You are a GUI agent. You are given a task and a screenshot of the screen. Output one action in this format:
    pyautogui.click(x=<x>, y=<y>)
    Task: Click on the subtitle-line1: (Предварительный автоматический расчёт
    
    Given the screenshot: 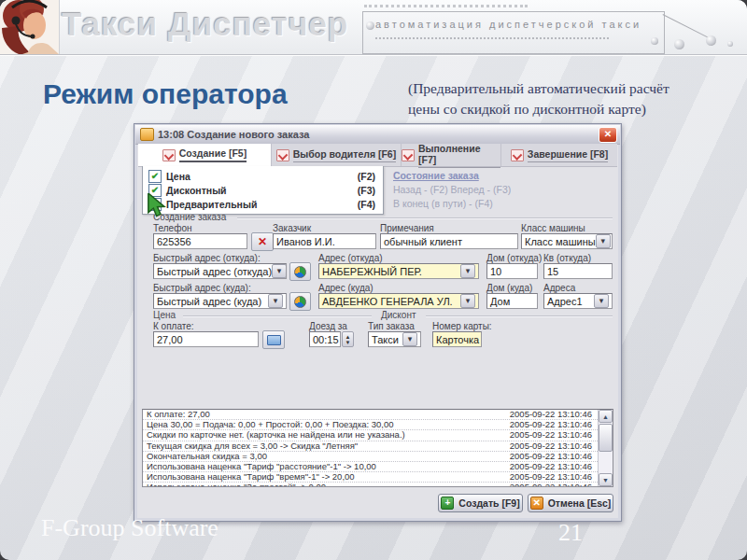 What is the action you would take?
    pyautogui.click(x=539, y=88)
    